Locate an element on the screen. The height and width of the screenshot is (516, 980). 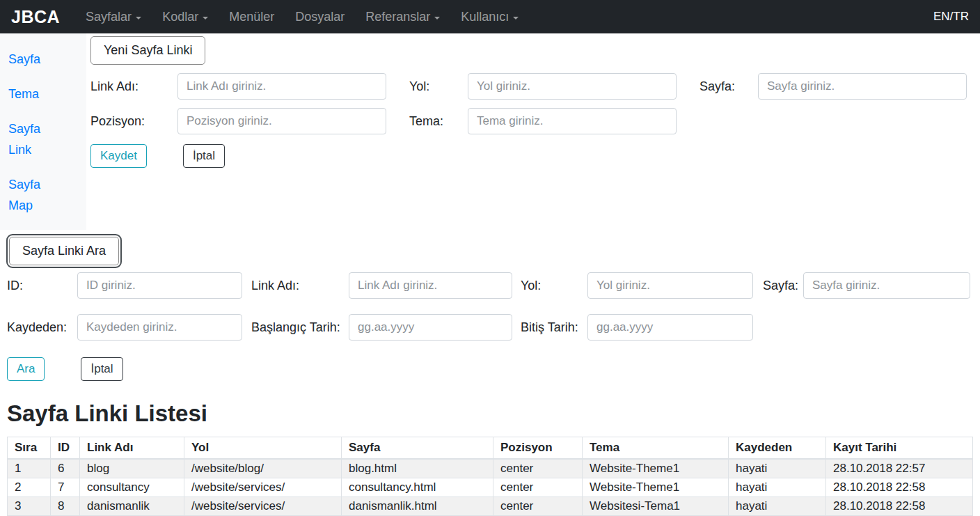
tema-input is located at coordinates (572, 121).